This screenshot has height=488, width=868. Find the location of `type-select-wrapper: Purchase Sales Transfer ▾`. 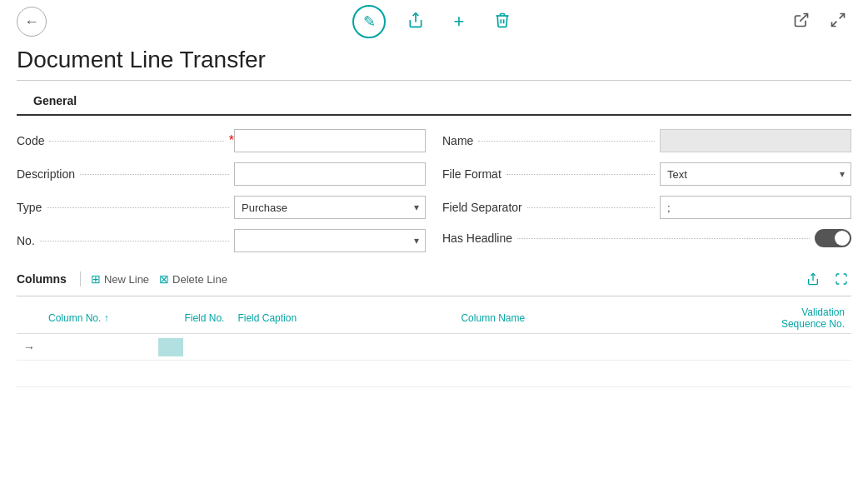

type-select-wrapper: Purchase Sales Transfer ▾ is located at coordinates (330, 207).